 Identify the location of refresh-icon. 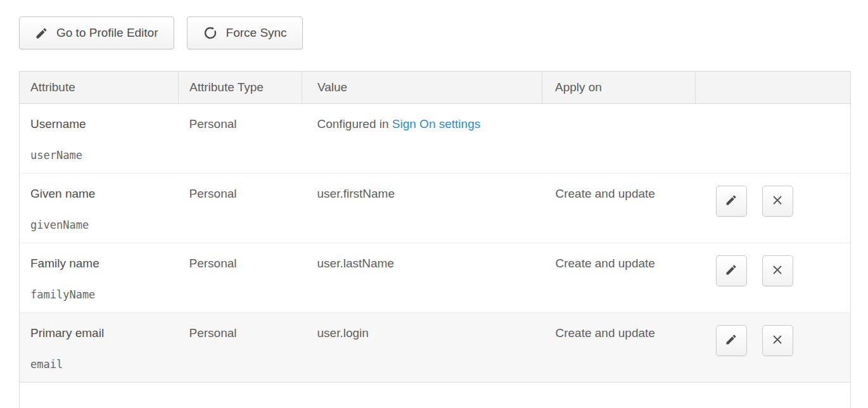
(210, 33).